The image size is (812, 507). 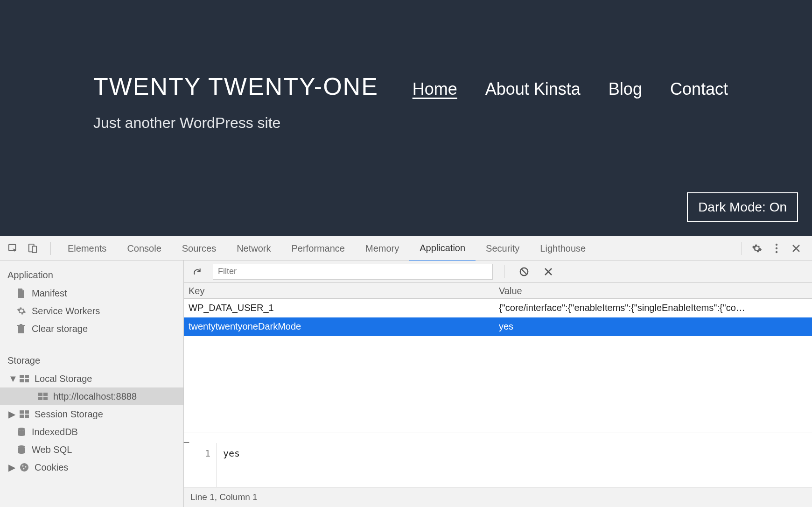 I want to click on cell-key: WP_DATA_USER_1, so click(x=339, y=308).